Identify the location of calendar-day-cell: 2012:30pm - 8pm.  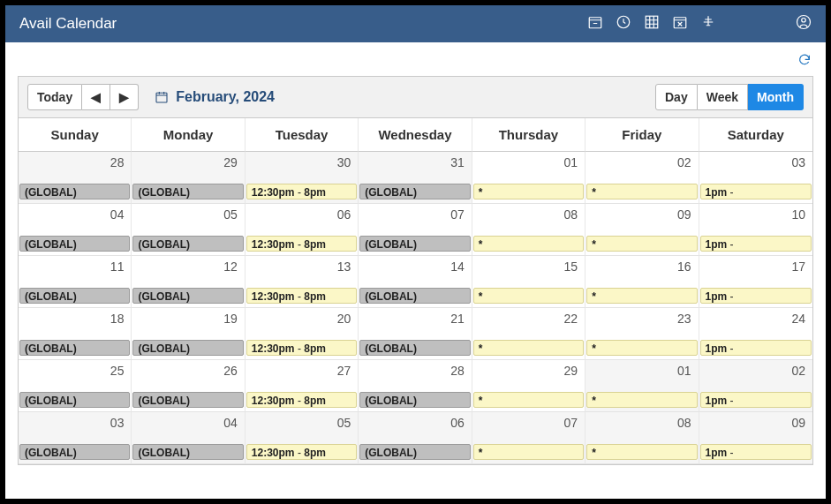
(302, 334).